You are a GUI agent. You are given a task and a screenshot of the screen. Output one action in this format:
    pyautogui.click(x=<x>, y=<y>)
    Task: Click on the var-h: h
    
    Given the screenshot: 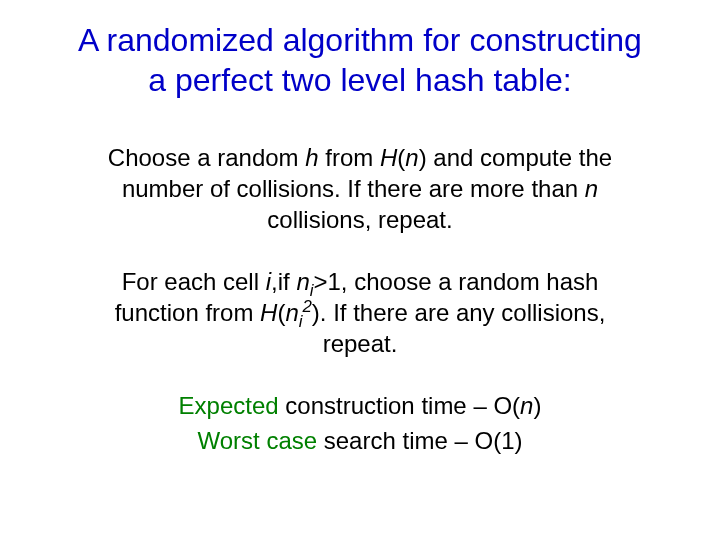 What is the action you would take?
    pyautogui.click(x=312, y=158)
    